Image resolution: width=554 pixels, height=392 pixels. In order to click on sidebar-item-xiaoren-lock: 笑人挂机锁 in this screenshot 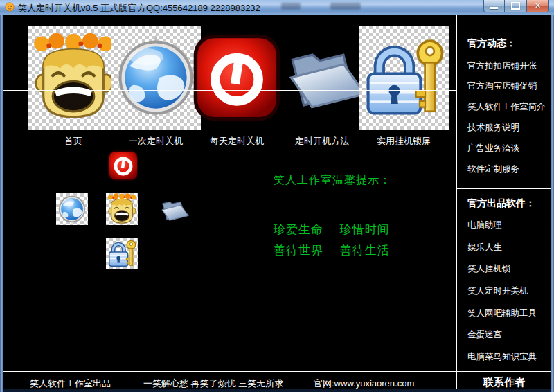, I will do `click(489, 269)`.